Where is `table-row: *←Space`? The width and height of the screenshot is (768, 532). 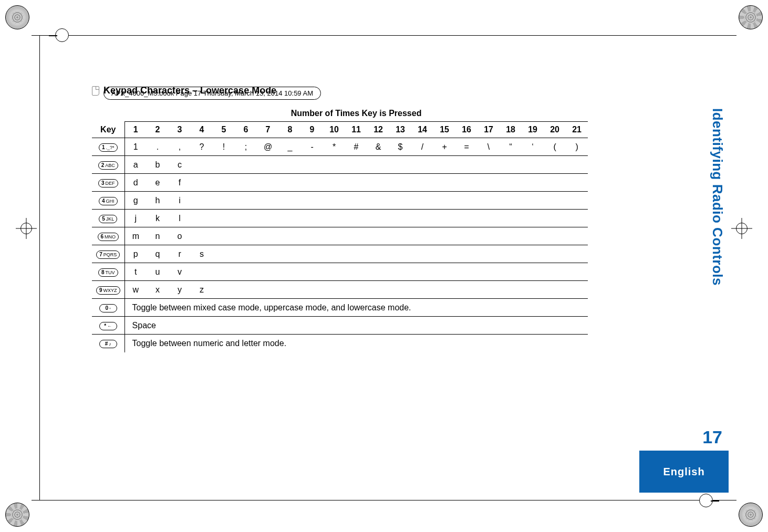 table-row: *←Space is located at coordinates (340, 326).